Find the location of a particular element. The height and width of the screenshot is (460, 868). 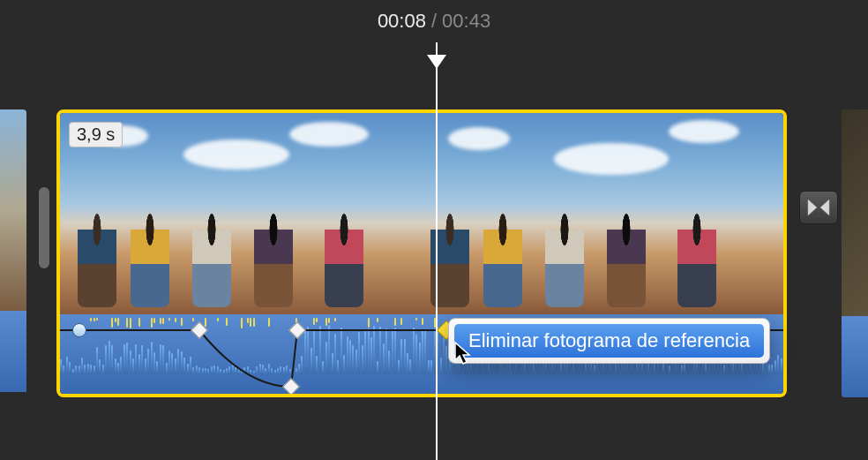

timecode-display: 00:08 / 00:43 is located at coordinates (434, 21).